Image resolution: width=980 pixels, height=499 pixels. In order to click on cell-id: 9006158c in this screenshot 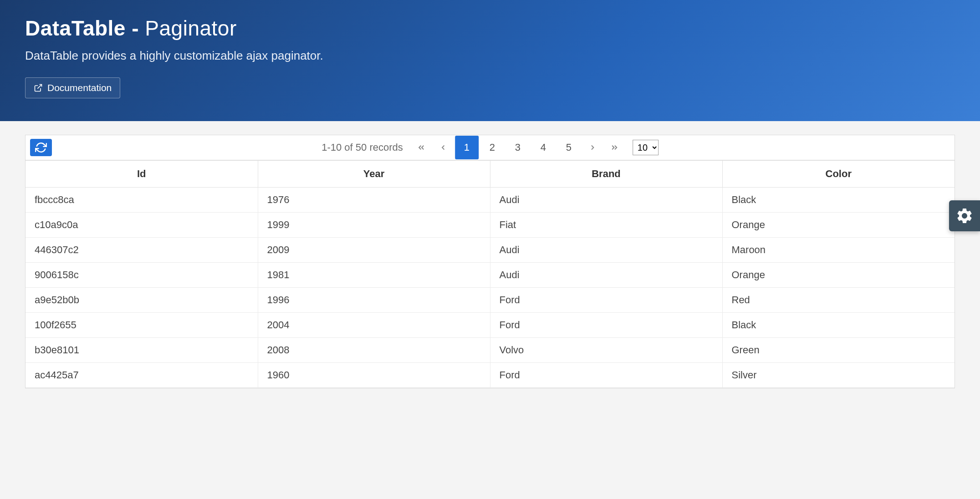, I will do `click(142, 275)`.